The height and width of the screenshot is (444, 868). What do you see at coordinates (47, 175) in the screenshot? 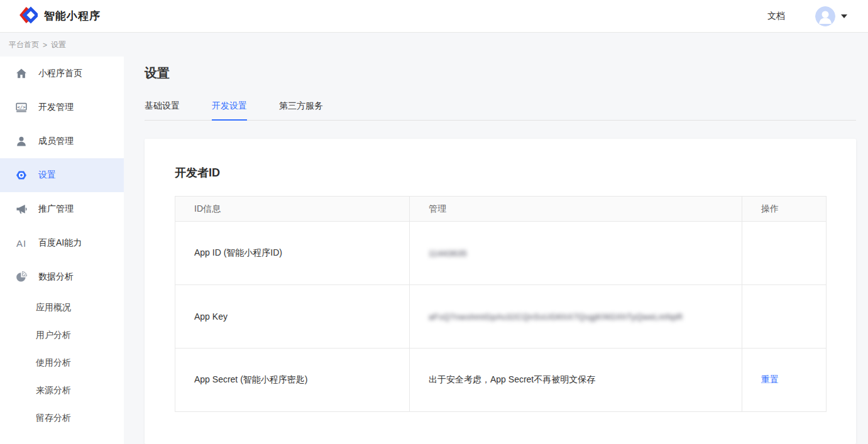
I see `sidebar-item-label: 设置` at bounding box center [47, 175].